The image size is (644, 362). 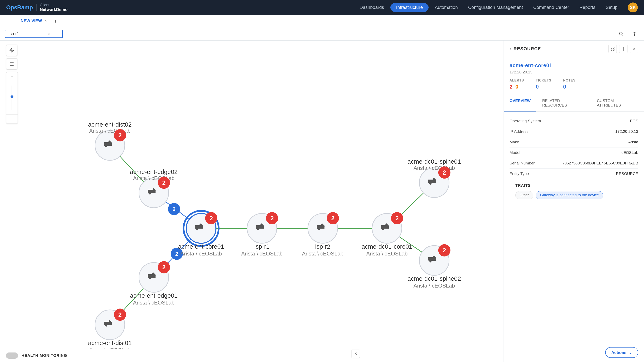 What do you see at coordinates (20, 8) in the screenshot?
I see `logo: OpsRamp` at bounding box center [20, 8].